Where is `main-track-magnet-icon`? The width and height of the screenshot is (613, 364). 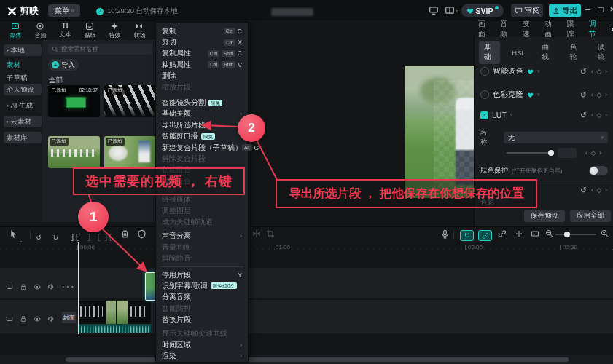
main-track-magnet-icon is located at coordinates (466, 236).